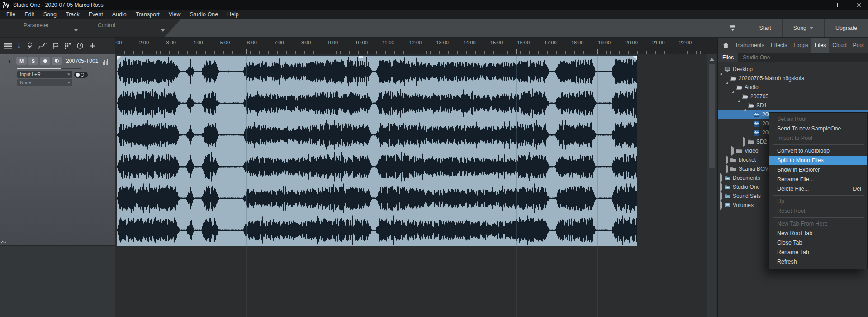 This screenshot has width=868, height=317. I want to click on input-monitor-toggle, so click(81, 75).